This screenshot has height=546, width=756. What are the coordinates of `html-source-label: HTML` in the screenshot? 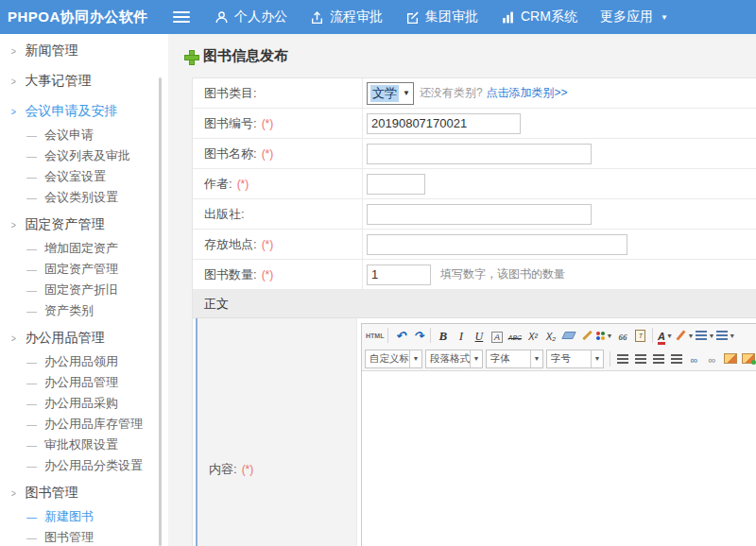 It's located at (374, 336).